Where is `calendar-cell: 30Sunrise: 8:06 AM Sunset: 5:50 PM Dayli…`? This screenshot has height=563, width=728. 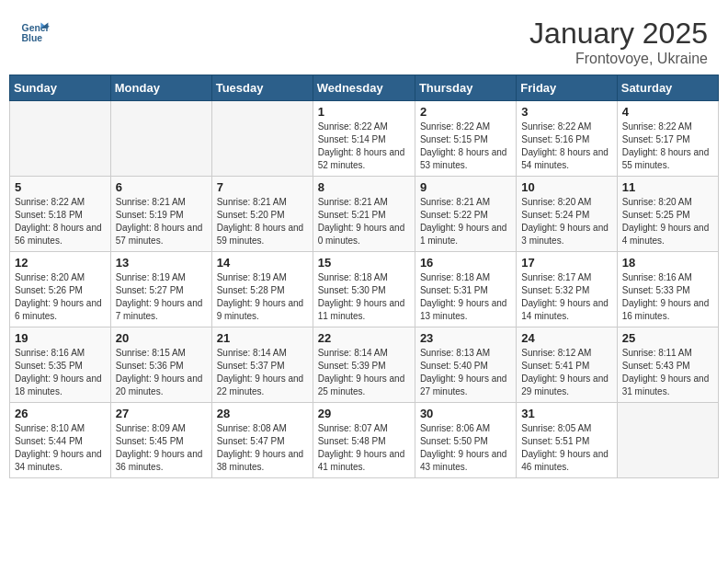 calendar-cell: 30Sunrise: 8:06 AM Sunset: 5:50 PM Dayli… is located at coordinates (465, 441).